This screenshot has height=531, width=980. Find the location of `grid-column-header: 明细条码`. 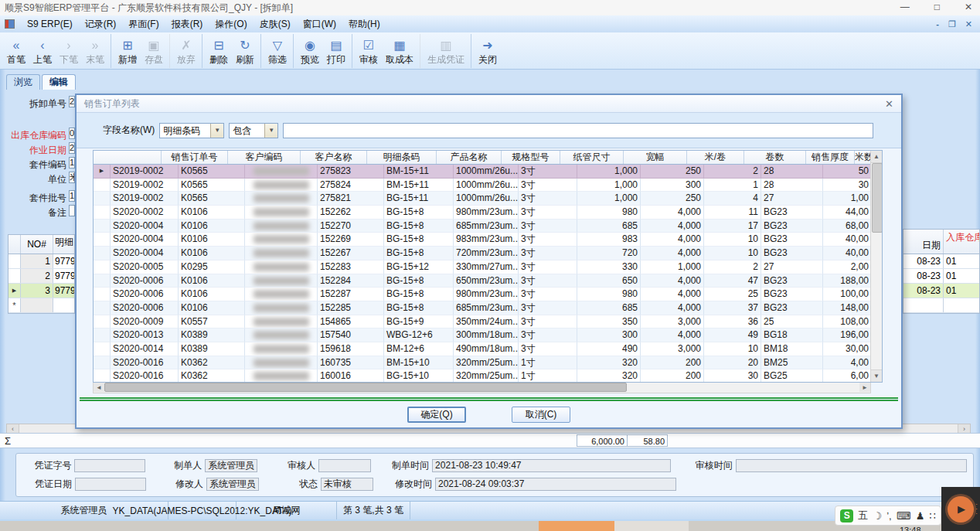

grid-column-header: 明细条码 is located at coordinates (402, 158).